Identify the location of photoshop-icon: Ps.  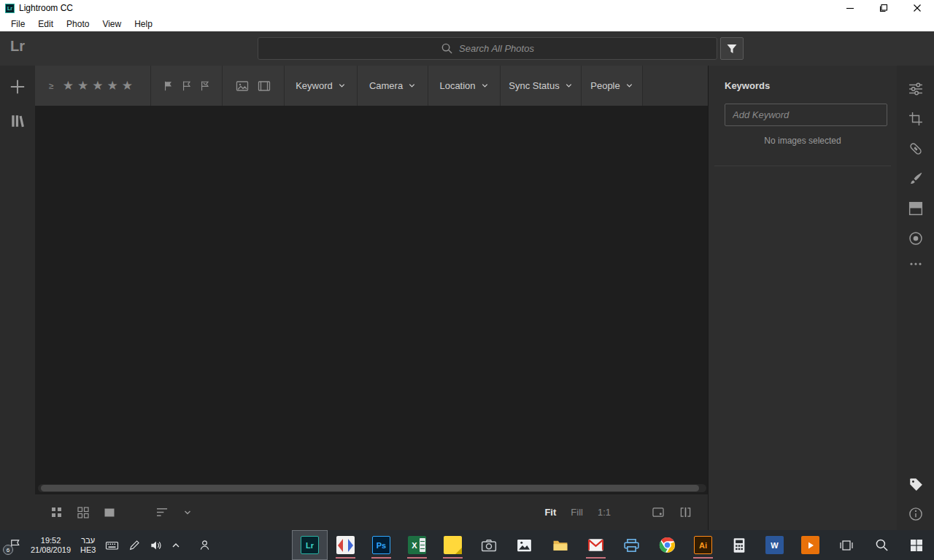
(381, 545).